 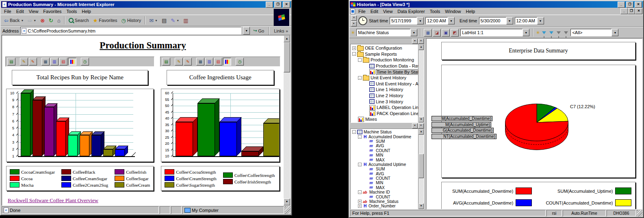 What do you see at coordinates (385, 137) in the screenshot?
I see `tree-item: -HAccumulated Downtime` at bounding box center [385, 137].